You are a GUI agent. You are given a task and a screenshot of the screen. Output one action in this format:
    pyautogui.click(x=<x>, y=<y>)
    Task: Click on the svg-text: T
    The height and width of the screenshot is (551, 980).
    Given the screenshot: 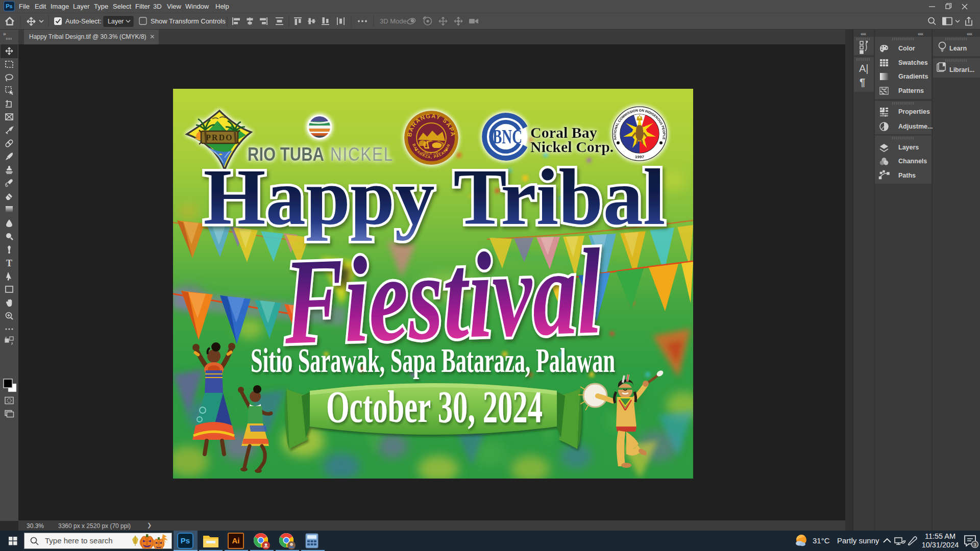 What is the action you would take?
    pyautogui.click(x=9, y=263)
    